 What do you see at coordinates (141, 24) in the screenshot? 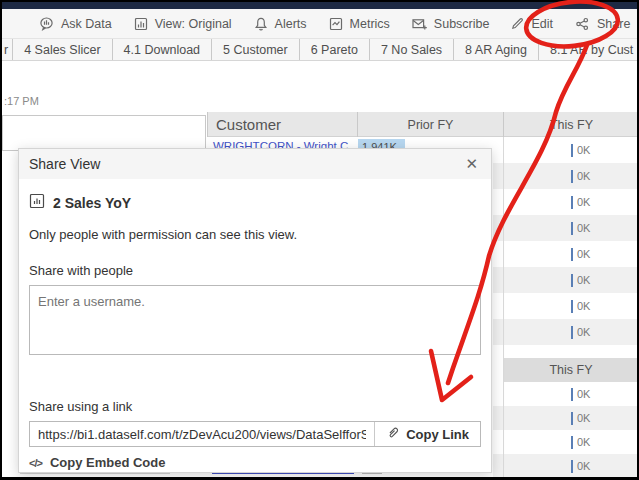
I see `view-original-icon` at bounding box center [141, 24].